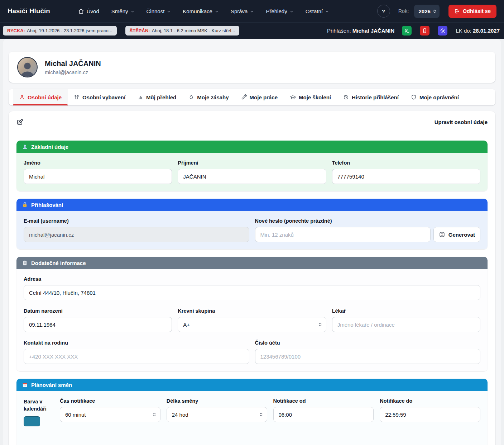  Describe the element at coordinates (242, 11) in the screenshot. I see `nav-item-sprava: Správa` at that location.